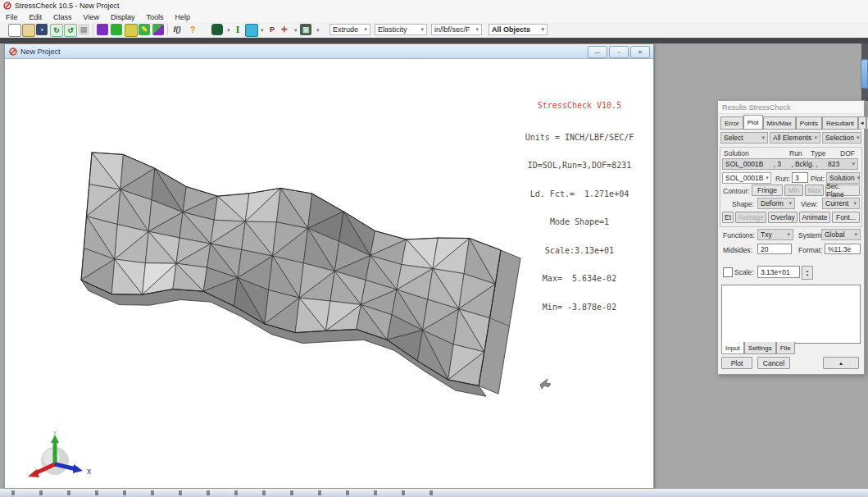 The width and height of the screenshot is (868, 497). Describe the element at coordinates (843, 190) in the screenshot. I see `sec-plane-button: Sec. Plane` at that location.